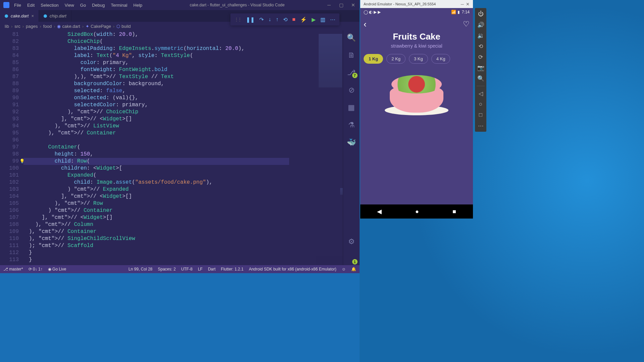 This screenshot has height=362, width=644. Describe the element at coordinates (352, 55) in the screenshot. I see `files-icon: 🗎` at that location.